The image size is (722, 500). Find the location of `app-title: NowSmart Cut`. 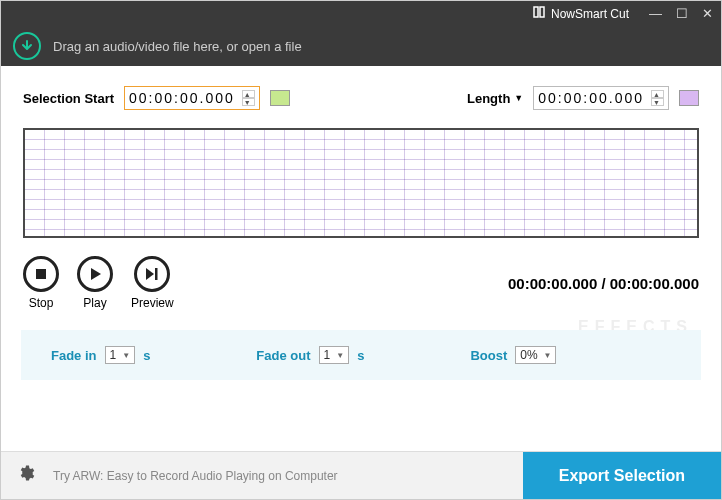

app-title: NowSmart Cut is located at coordinates (590, 14).